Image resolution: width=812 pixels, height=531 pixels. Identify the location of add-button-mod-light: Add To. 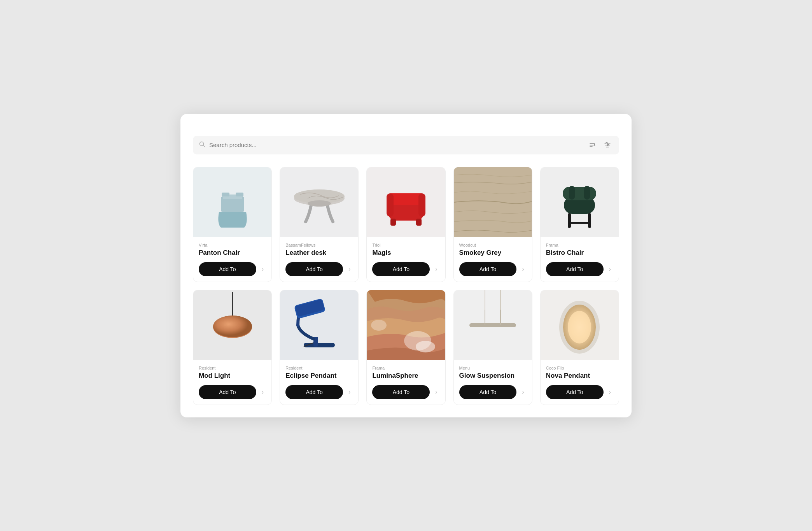
(228, 392).